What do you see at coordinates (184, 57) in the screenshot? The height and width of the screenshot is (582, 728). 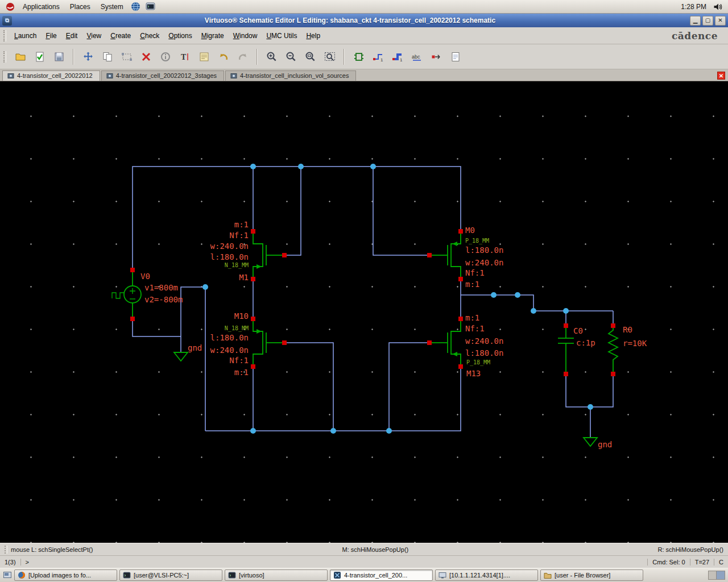 I see `add-text-button: T` at bounding box center [184, 57].